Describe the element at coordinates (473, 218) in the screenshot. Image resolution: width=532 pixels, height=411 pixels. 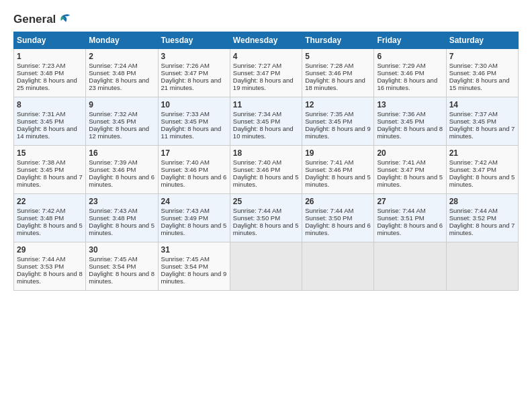
I see `sunset-text: Sunset: 3:52 PM` at that location.